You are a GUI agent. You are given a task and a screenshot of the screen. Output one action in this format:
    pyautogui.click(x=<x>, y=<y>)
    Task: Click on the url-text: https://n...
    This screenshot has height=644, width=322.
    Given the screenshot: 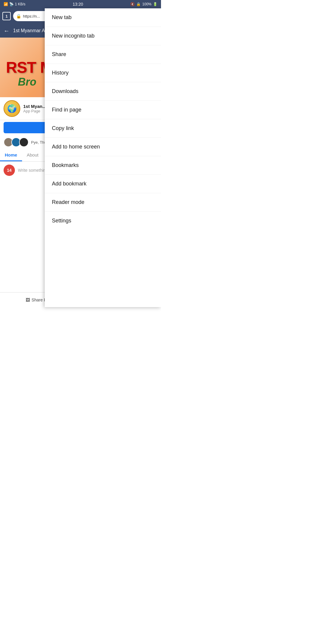 What is the action you would take?
    pyautogui.click(x=32, y=16)
    